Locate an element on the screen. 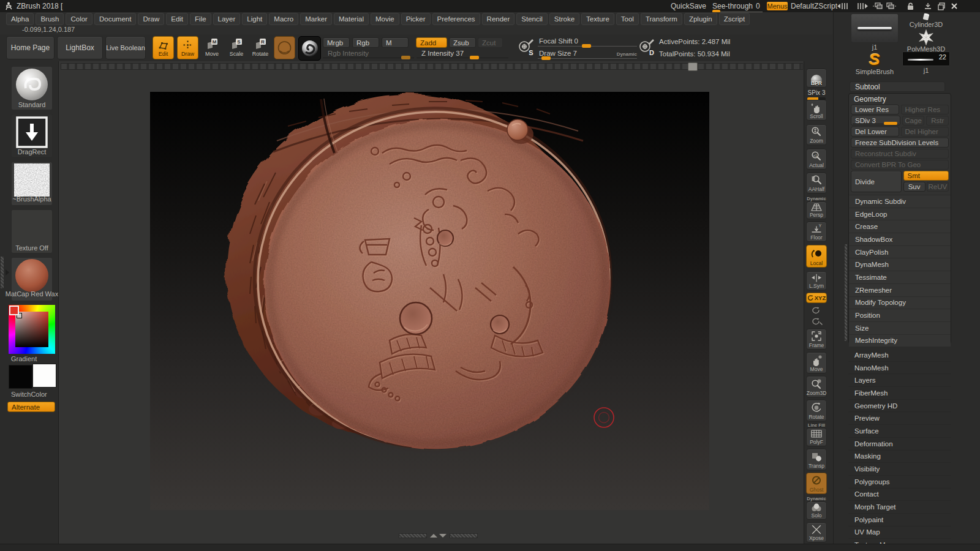 This screenshot has height=551, width=980. switchcolor-black-swatch is located at coordinates (21, 377).